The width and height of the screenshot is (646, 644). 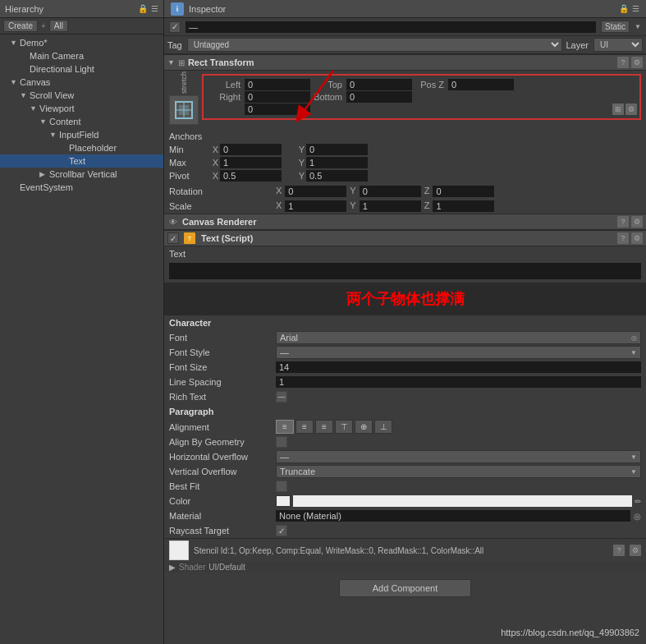 What do you see at coordinates (458, 206) in the screenshot?
I see `scale-fields: X Y Z` at bounding box center [458, 206].